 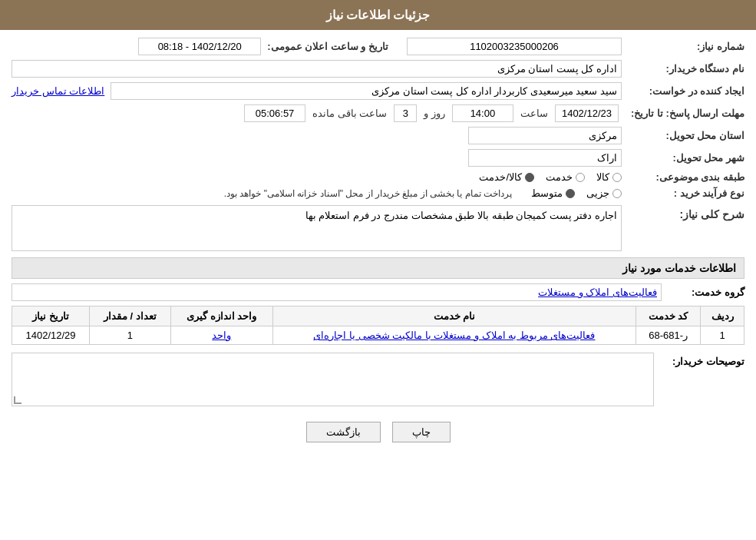 I want to click on buttons-row: چاپ بازگشت, so click(x=378, y=432).